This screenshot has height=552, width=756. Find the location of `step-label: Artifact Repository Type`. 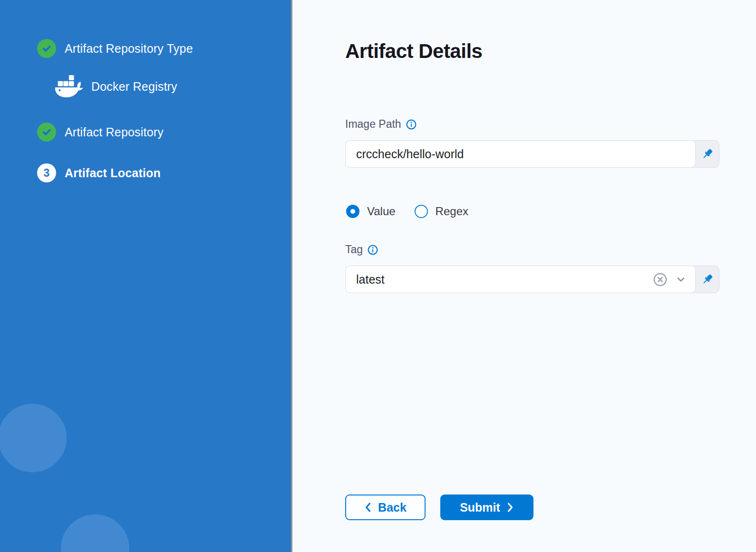

step-label: Artifact Repository Type is located at coordinates (129, 48).